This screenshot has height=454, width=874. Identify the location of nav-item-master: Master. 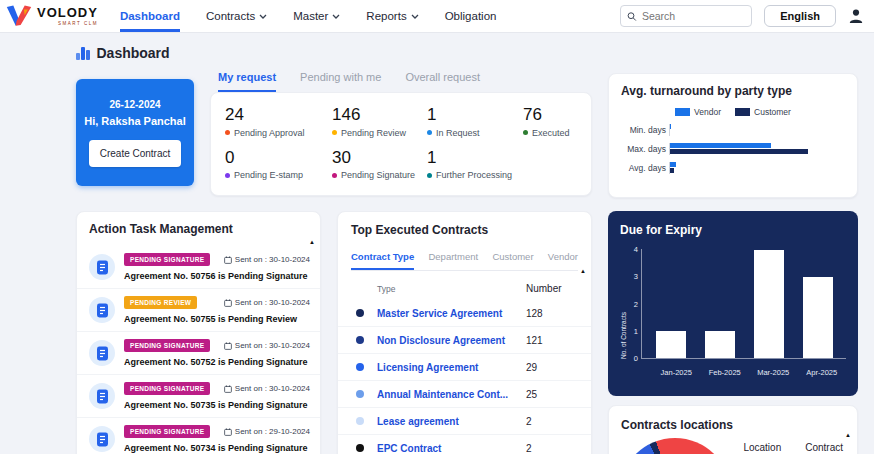
(316, 16).